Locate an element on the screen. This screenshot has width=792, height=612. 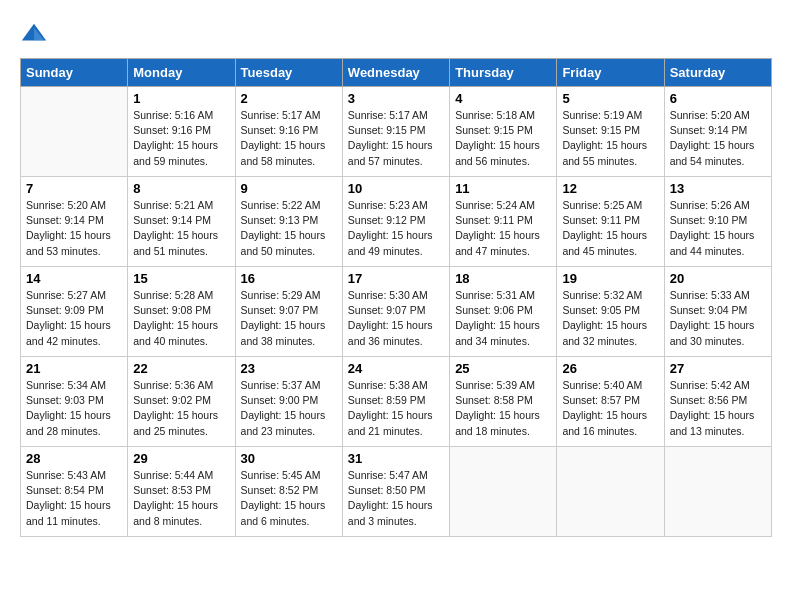
day-number: 27 is located at coordinates (718, 368).